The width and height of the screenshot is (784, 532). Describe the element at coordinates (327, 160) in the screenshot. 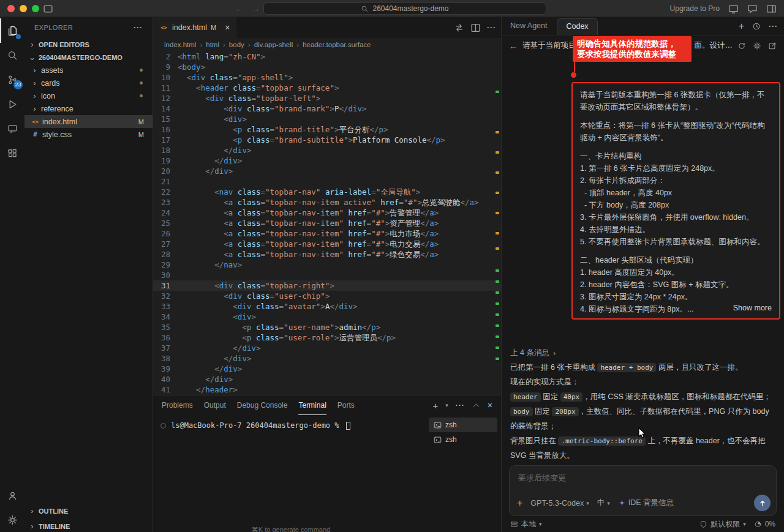

I see `code-line-19: 19 </div>` at that location.